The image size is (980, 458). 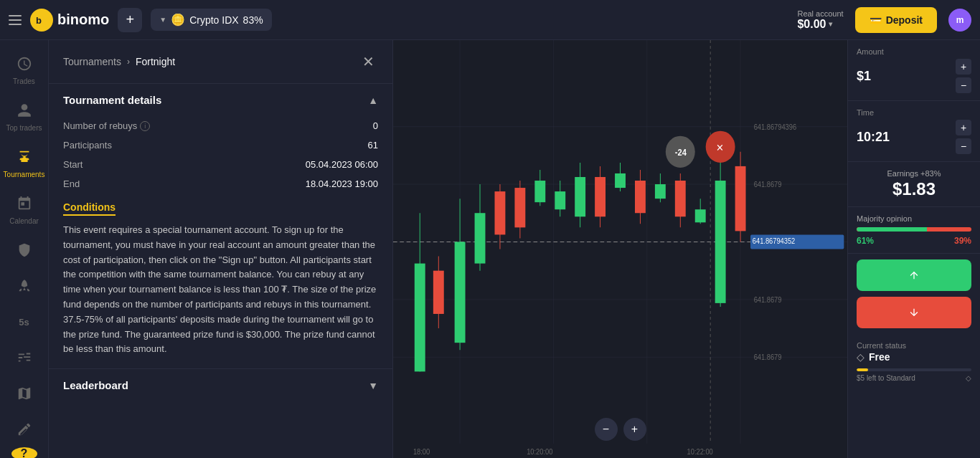 I want to click on down-button, so click(x=914, y=313).